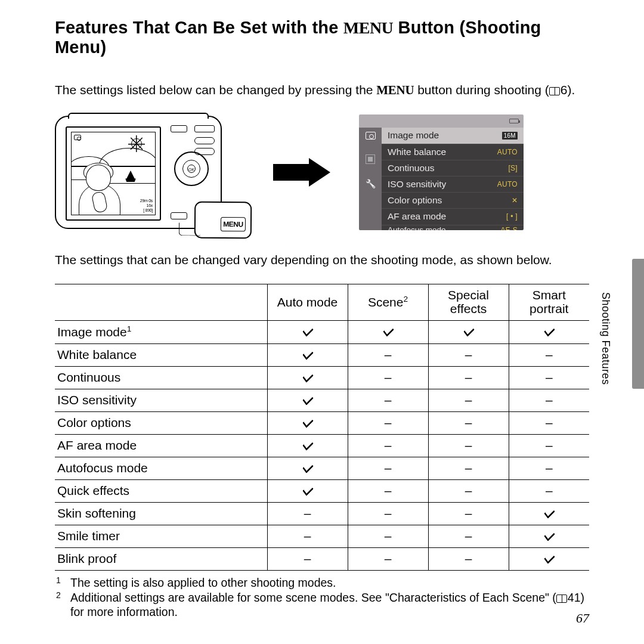 The image size is (644, 644). I want to click on column-header: Specialeffects, so click(469, 302).